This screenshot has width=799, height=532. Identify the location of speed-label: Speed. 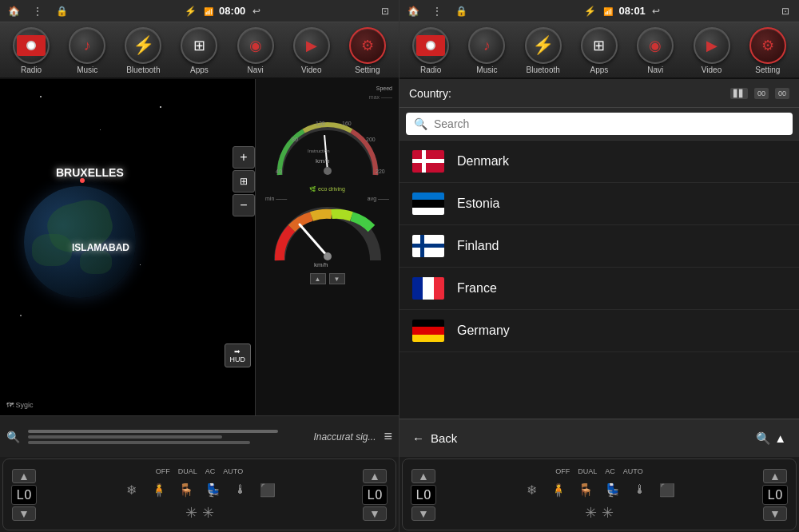
(328, 88).